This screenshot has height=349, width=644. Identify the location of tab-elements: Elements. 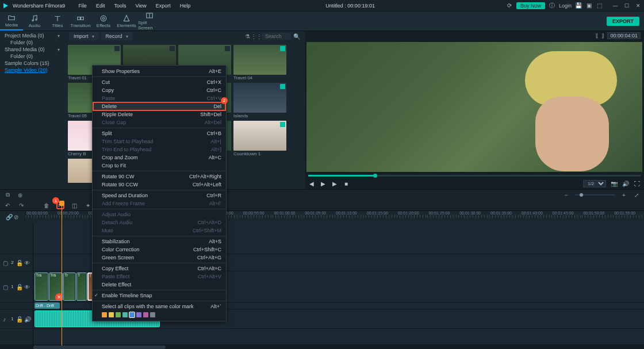
(126, 21).